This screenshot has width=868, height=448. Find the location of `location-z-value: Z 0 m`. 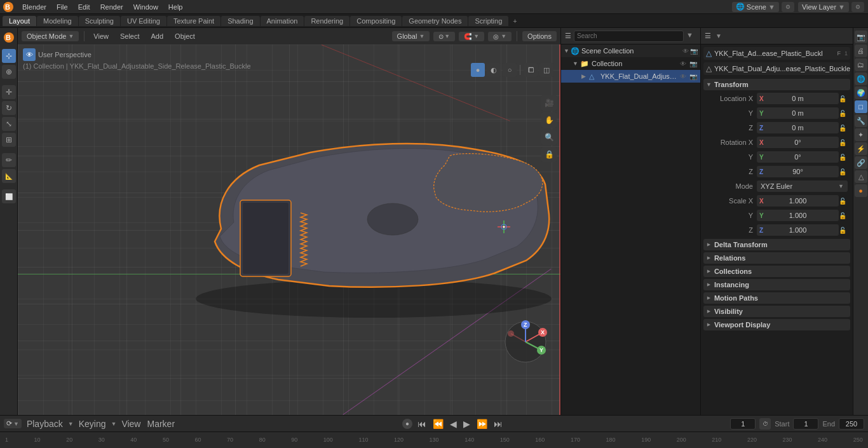

location-z-value: Z 0 m is located at coordinates (798, 128).